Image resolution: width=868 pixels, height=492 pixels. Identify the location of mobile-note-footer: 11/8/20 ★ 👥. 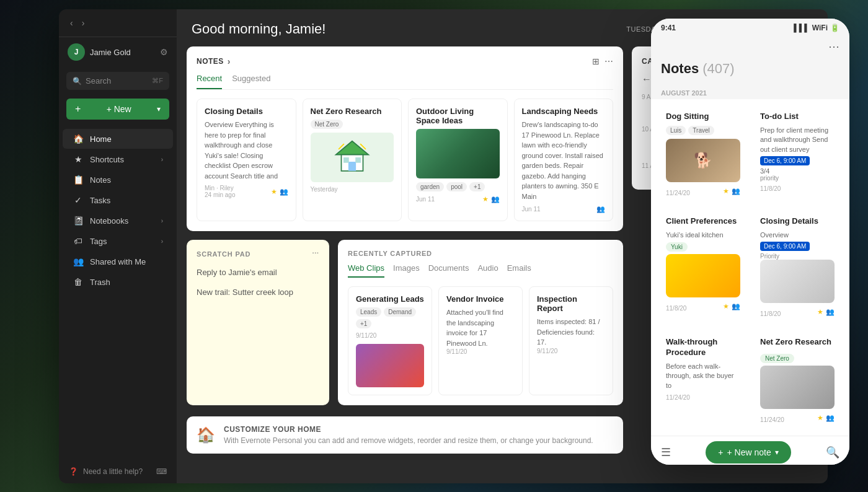
(797, 312).